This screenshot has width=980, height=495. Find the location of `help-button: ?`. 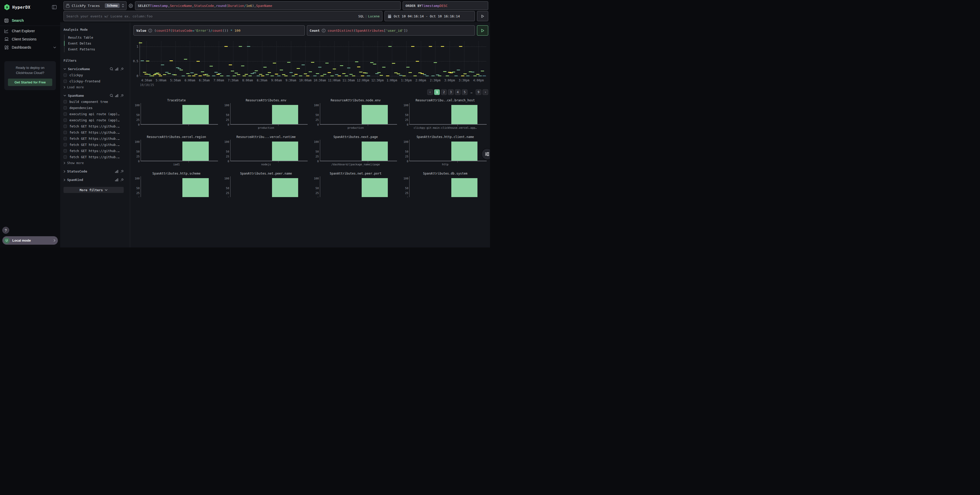

help-button: ? is located at coordinates (6, 230).